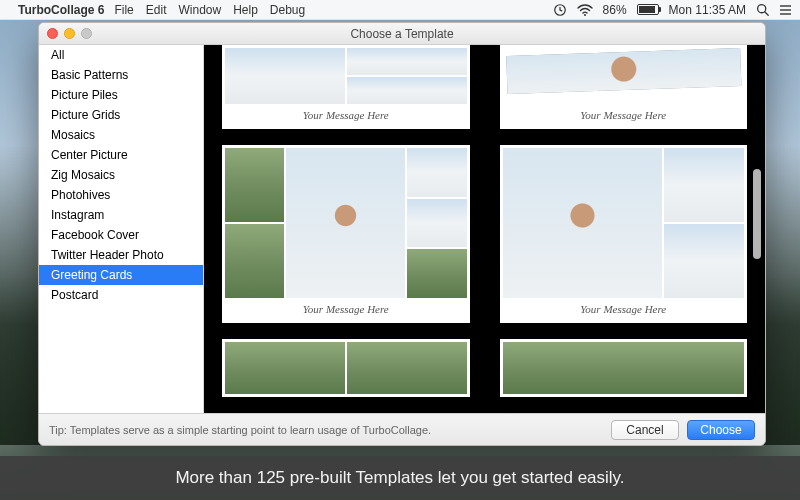 Image resolution: width=800 pixels, height=500 pixels. What do you see at coordinates (400, 478) in the screenshot?
I see `marketing-caption-text: More than 125 pre-built Templates let yo…` at bounding box center [400, 478].